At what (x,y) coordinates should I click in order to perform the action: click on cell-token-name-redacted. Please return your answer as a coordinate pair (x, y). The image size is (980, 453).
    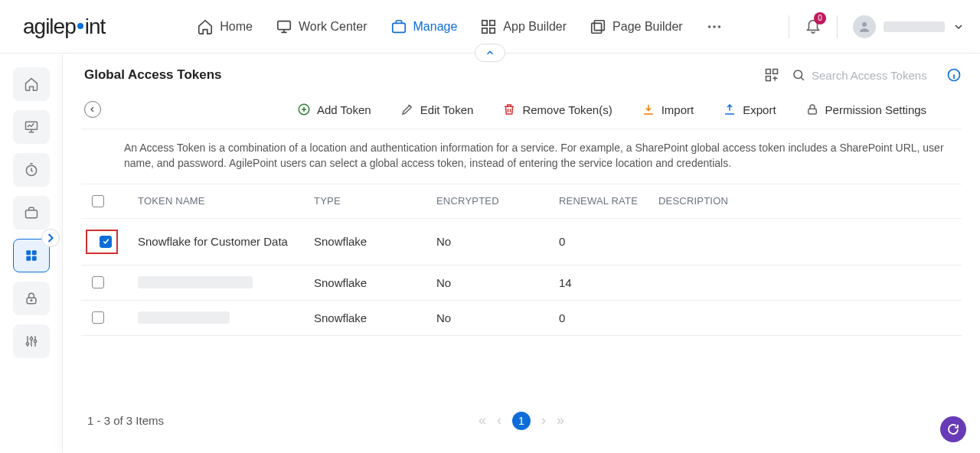
    Looking at the image, I should click on (195, 282).